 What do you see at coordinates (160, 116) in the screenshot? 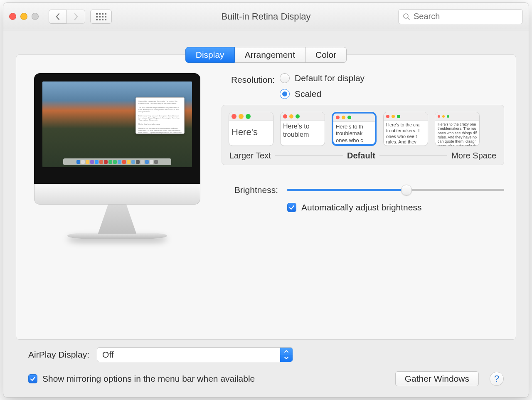
I see `preview-window-icon: Some of the crazy ones. The rebels. The …` at bounding box center [160, 116].